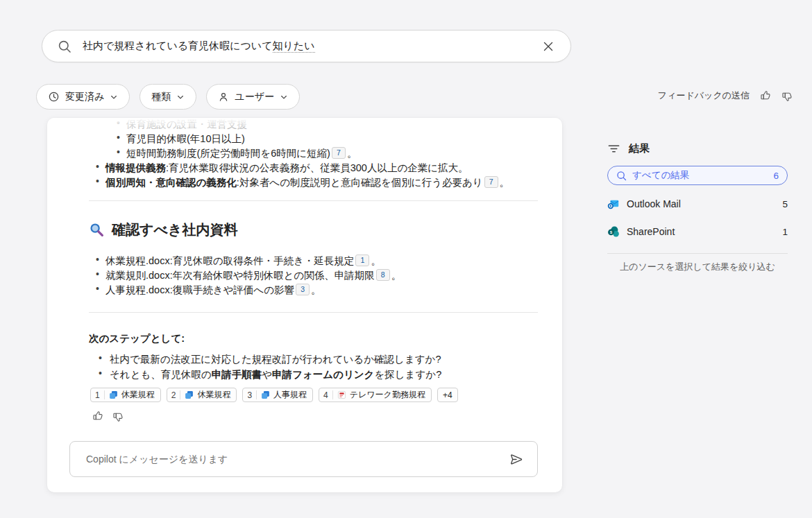 Image resolution: width=812 pixels, height=518 pixels. Describe the element at coordinates (178, 46) in the screenshot. I see `search-query-plain: 社内で規程されている育児休暇について` at that location.